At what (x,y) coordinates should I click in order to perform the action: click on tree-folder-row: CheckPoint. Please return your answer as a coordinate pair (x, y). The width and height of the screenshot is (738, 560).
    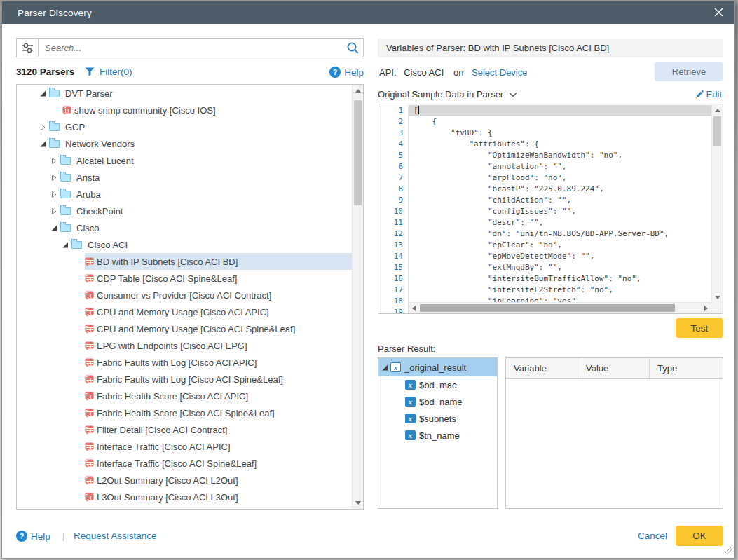
    Looking at the image, I should click on (184, 211).